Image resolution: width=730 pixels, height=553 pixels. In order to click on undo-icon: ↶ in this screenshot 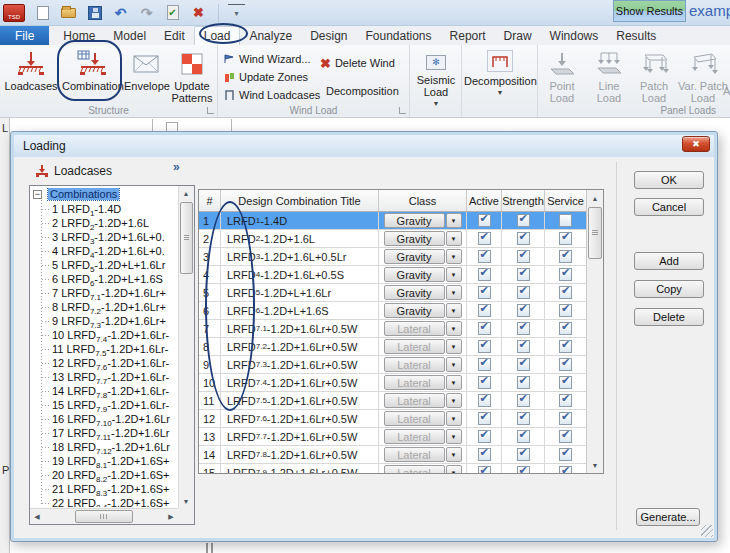, I will do `click(120, 12)`.